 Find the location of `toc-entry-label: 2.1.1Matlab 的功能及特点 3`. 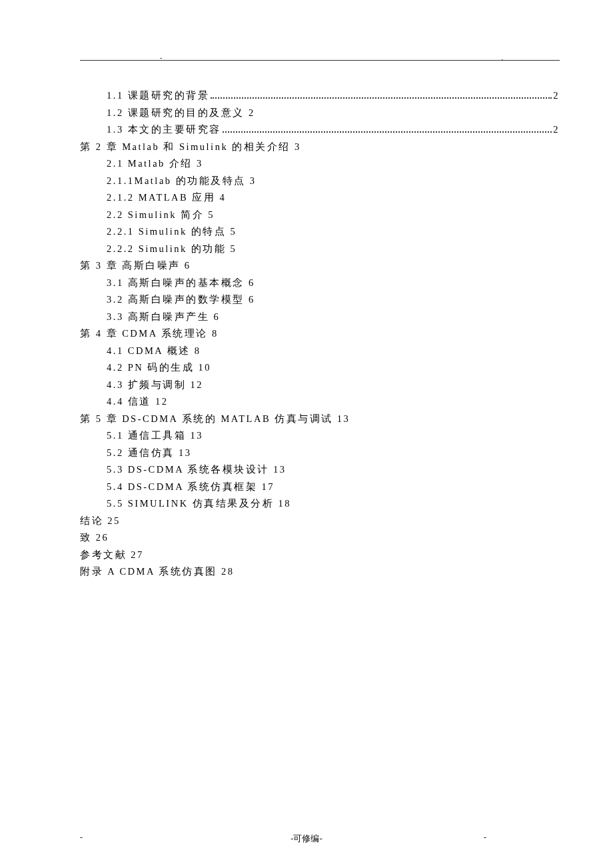

toc-entry-label: 2.1.1Matlab 的功能及特点 3 is located at coordinates (181, 181).